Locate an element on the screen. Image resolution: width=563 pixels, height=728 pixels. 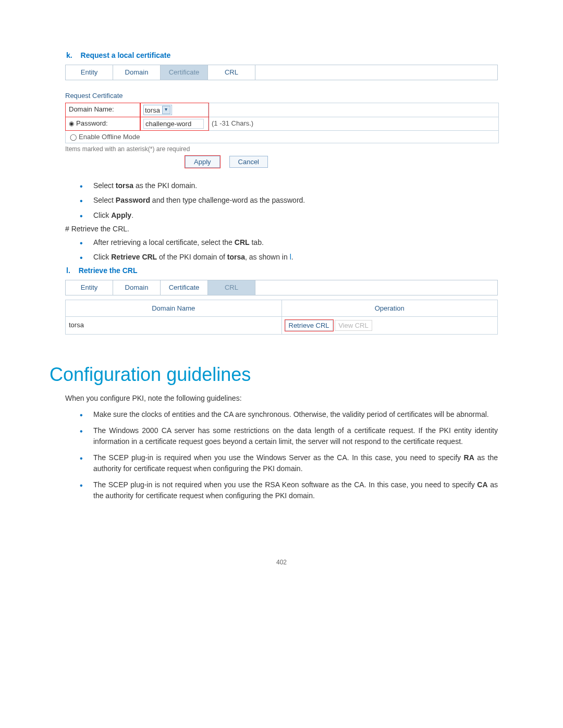
bullet-k-3: Click Apply. is located at coordinates (297, 215).